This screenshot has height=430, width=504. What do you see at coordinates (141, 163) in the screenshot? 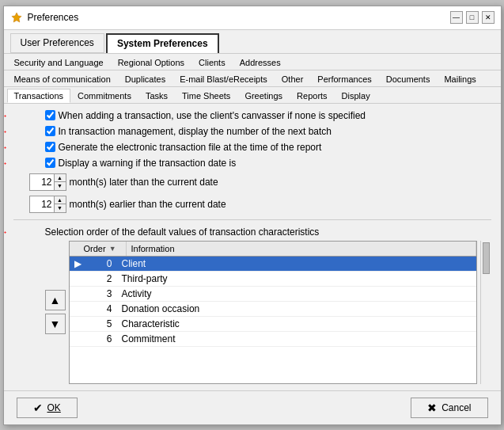
I see `option-d-label: Display a warning if the transaction dat…` at bounding box center [141, 163].